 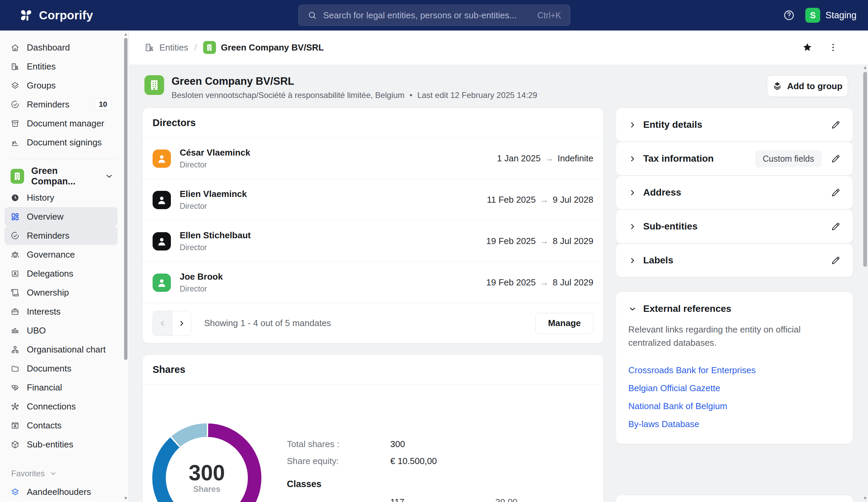 What do you see at coordinates (61, 217) in the screenshot?
I see `sidebar-item: Overview` at bounding box center [61, 217].